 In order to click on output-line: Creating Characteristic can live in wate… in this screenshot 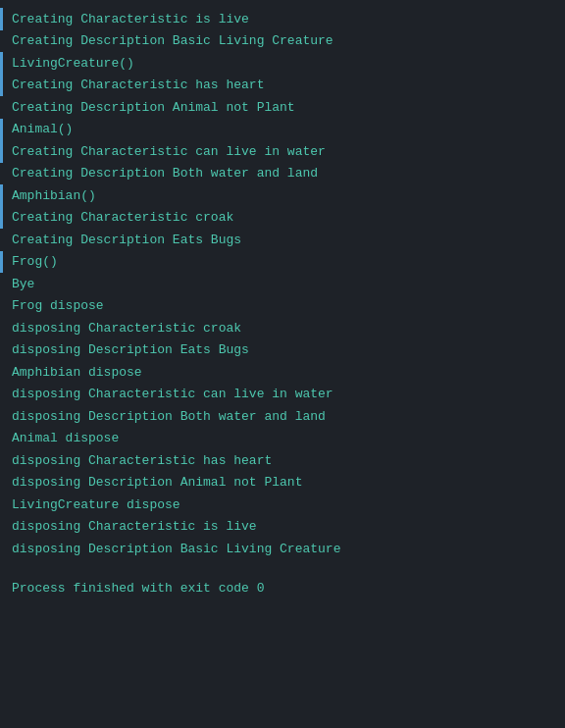, I will do `click(282, 151)`.